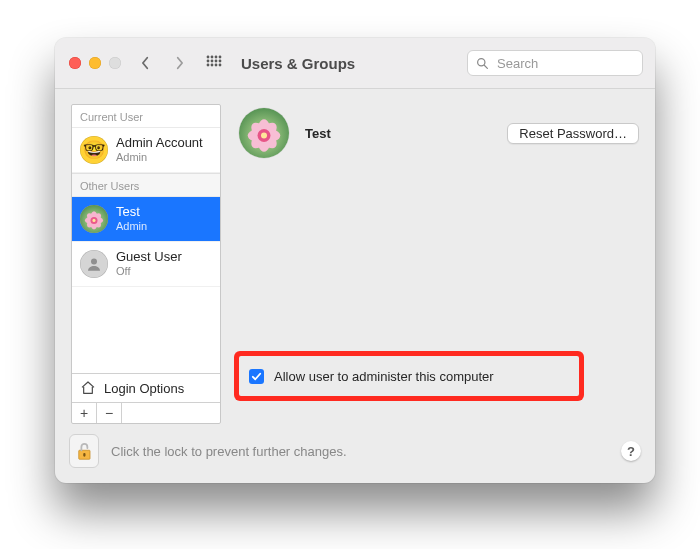 The height and width of the screenshot is (549, 700). What do you see at coordinates (482, 64) in the screenshot?
I see `search-icon` at bounding box center [482, 64].